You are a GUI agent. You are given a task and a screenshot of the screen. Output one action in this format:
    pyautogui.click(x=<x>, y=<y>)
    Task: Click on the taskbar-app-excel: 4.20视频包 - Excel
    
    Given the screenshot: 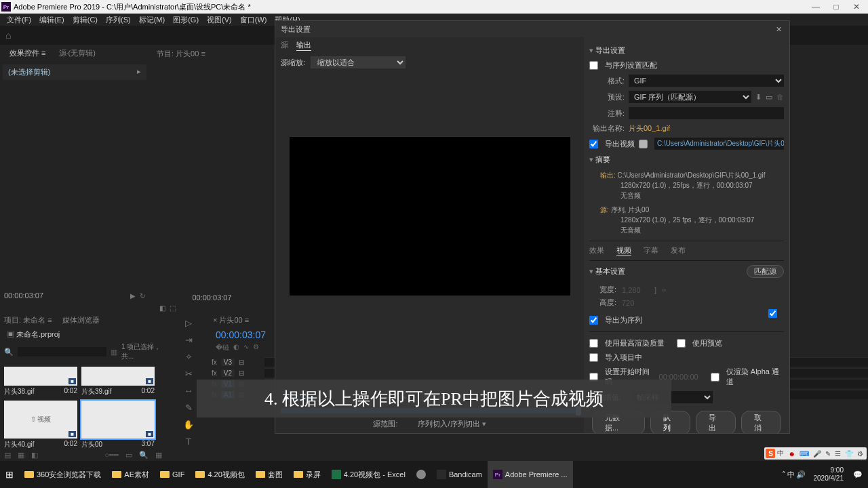 What is the action you would take?
    pyautogui.click(x=369, y=474)
    